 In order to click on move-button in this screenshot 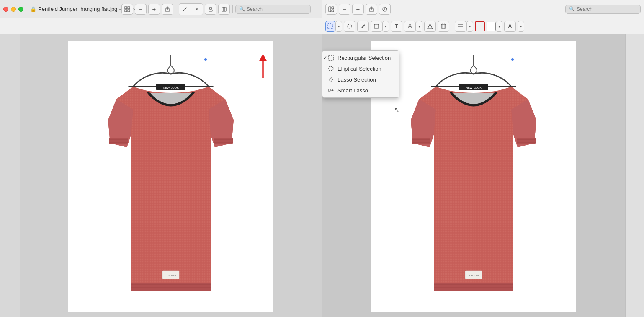, I will do `click(224, 9)`.